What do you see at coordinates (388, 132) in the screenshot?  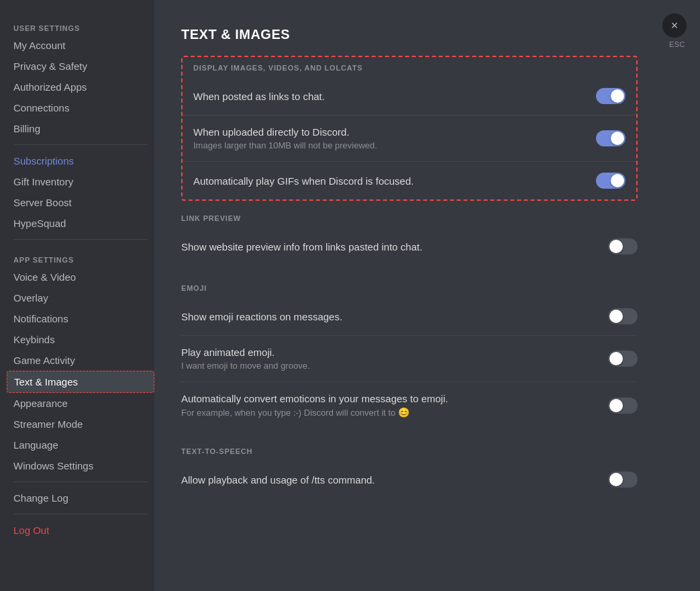 I see `setting-label-uploaded-directly: When uploaded directly to Discord.` at bounding box center [388, 132].